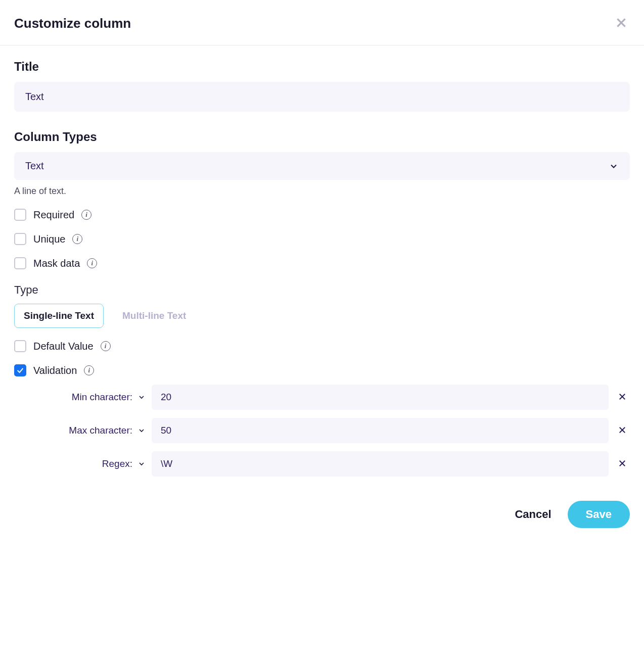  What do you see at coordinates (322, 215) in the screenshot?
I see `required-row: Required i` at bounding box center [322, 215].